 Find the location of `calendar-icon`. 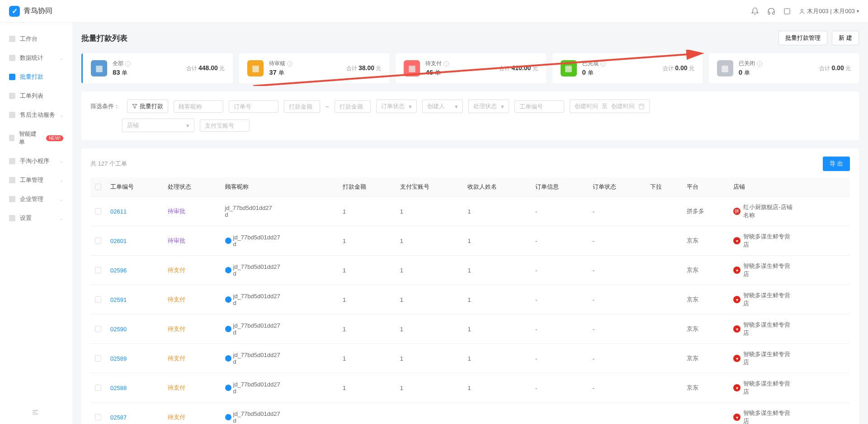

calendar-icon is located at coordinates (642, 106).